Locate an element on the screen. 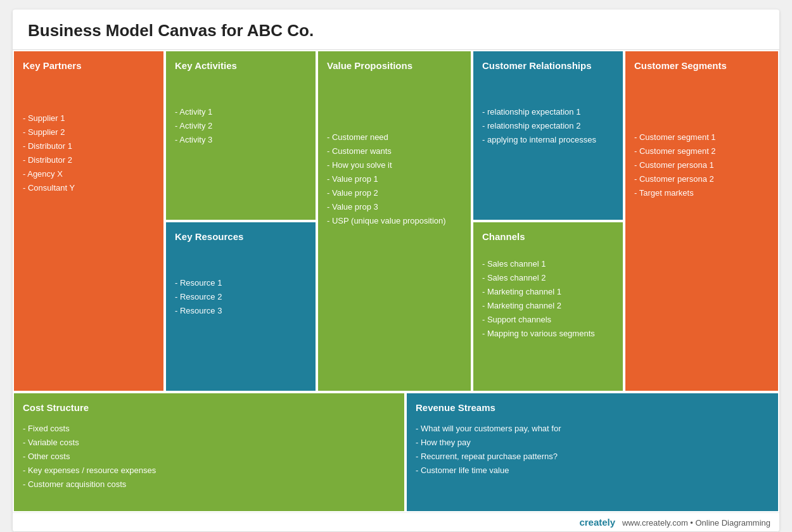  customer-relationships-content: - relationship expectation 1 - relations… is located at coordinates (548, 126).